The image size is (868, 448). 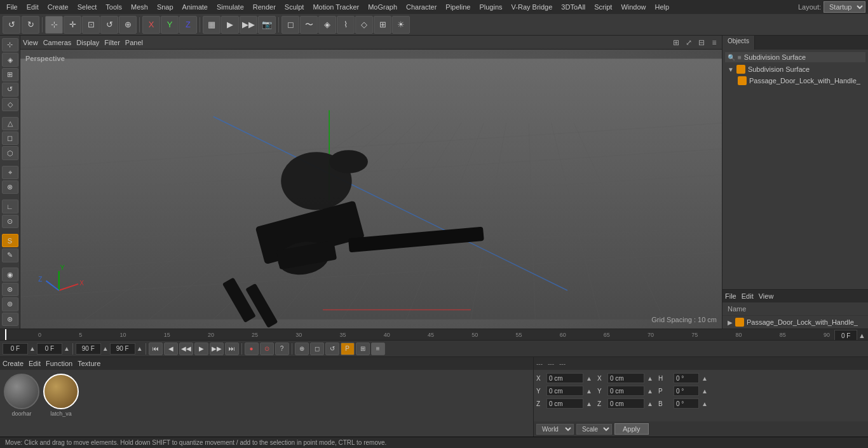 I want to click on mat-function: Function, so click(x=59, y=363).